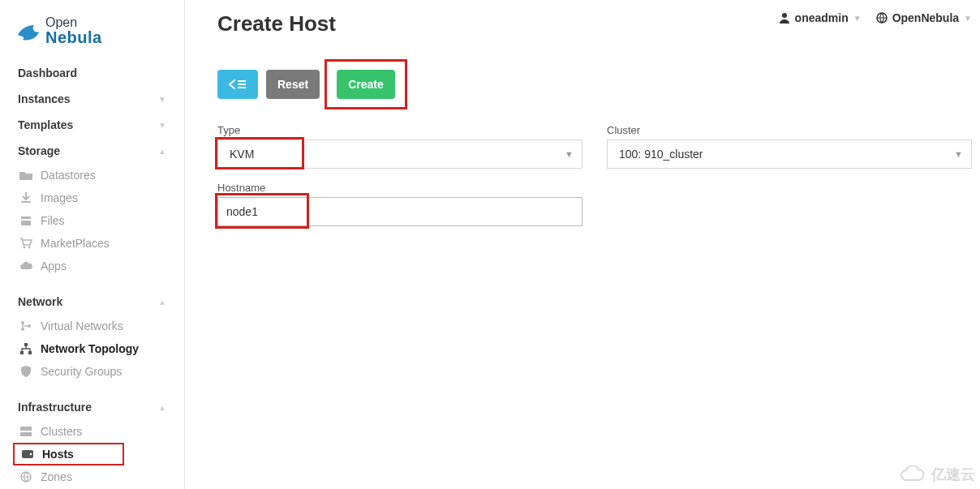 This screenshot has height=489, width=980. Describe the element at coordinates (53, 221) in the screenshot. I see `sidebar-item-label: Files` at that location.